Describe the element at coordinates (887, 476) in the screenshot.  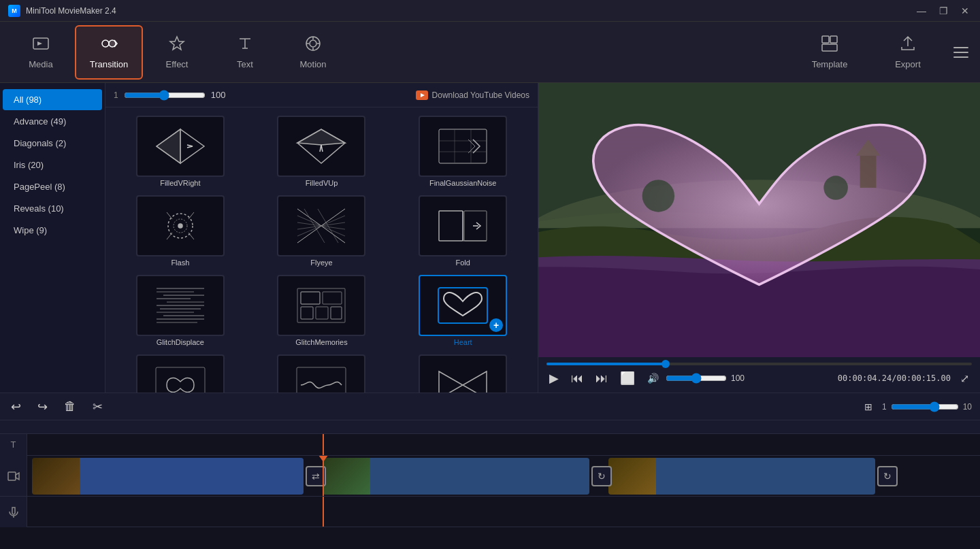
I see `transition-connector-3: ↻` at that location.